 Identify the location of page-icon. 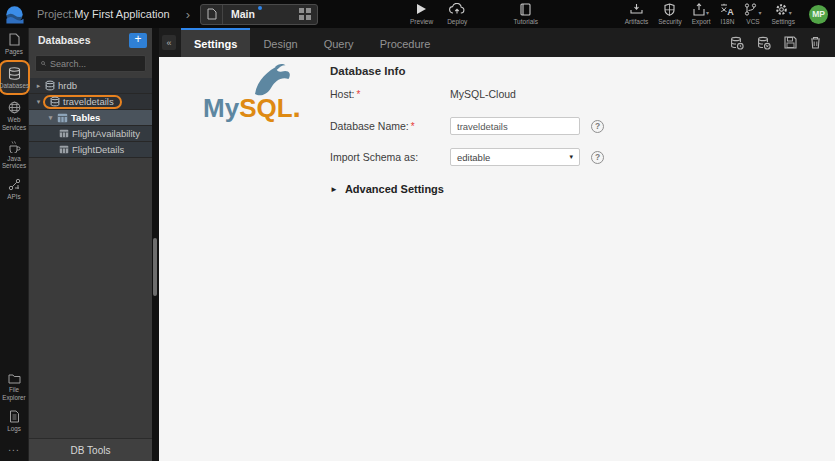
(212, 14).